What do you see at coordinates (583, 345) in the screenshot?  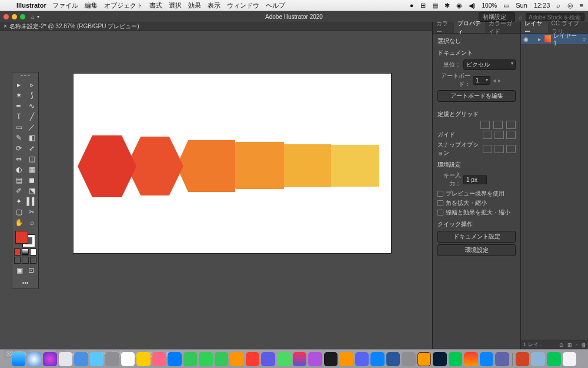 I see `delete-layer-icon: 🗑` at bounding box center [583, 345].